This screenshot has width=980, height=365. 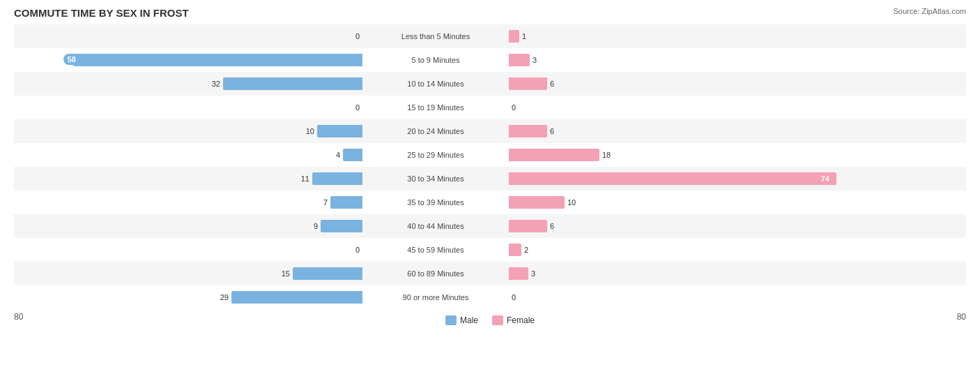 What do you see at coordinates (436, 226) in the screenshot?
I see `row-label: 40 to 44 Minutes` at bounding box center [436, 226].